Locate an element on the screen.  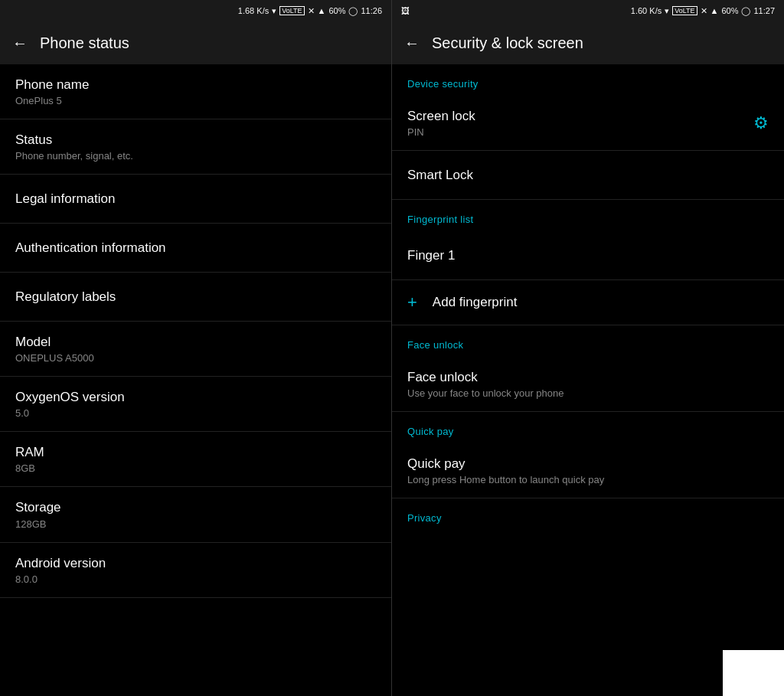
right-wifi-icon: ▾ is located at coordinates (667, 11).